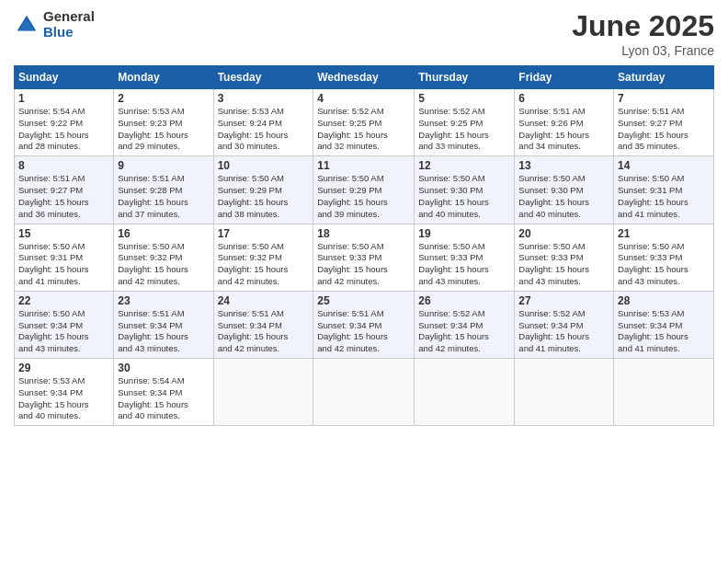 The width and height of the screenshot is (728, 563). I want to click on day-number: 17, so click(264, 234).